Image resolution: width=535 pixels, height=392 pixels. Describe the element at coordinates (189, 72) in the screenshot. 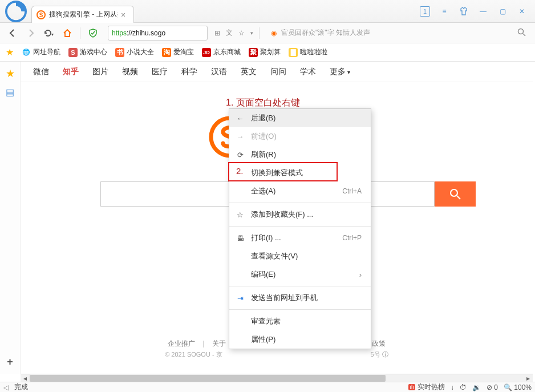

I see `nav-item: 科学` at that location.